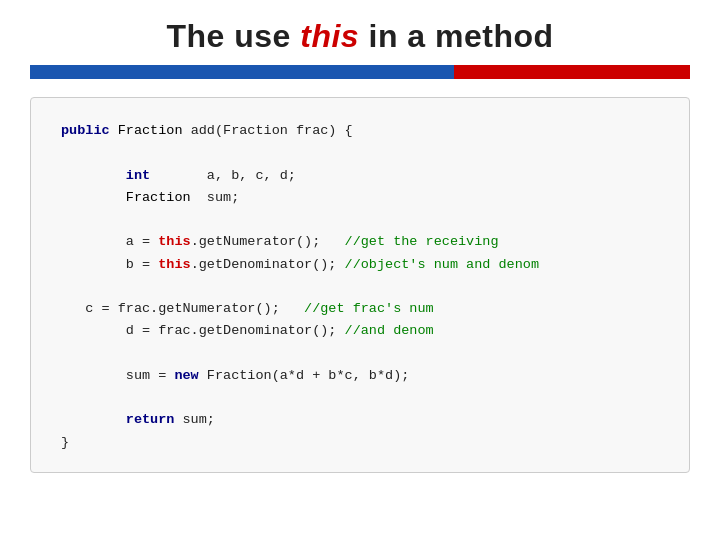 Image resolution: width=720 pixels, height=540 pixels. What do you see at coordinates (360, 36) in the screenshot?
I see `slide-title: The use this in a method` at bounding box center [360, 36].